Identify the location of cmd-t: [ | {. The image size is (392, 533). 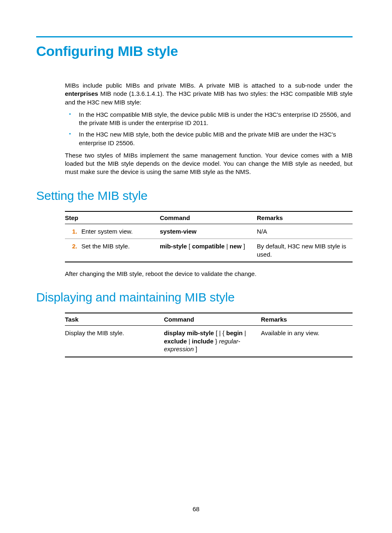
(220, 333).